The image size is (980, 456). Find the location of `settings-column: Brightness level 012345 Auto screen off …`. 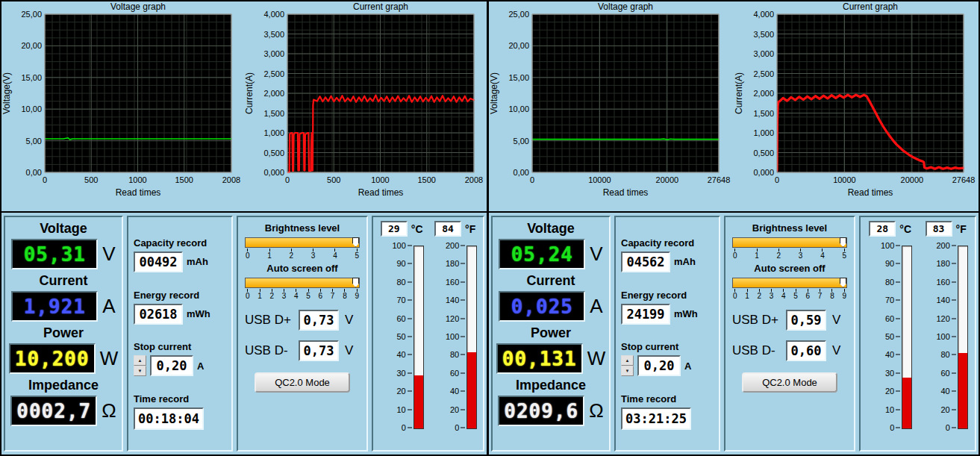

settings-column: Brightness level 012345 Auto screen off … is located at coordinates (790, 334).